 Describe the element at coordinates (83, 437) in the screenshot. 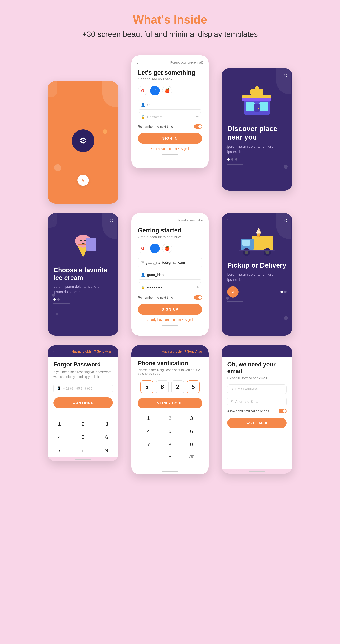

I see `numpad-partial: 1 2 3 4 5 6 7 8 9` at that location.